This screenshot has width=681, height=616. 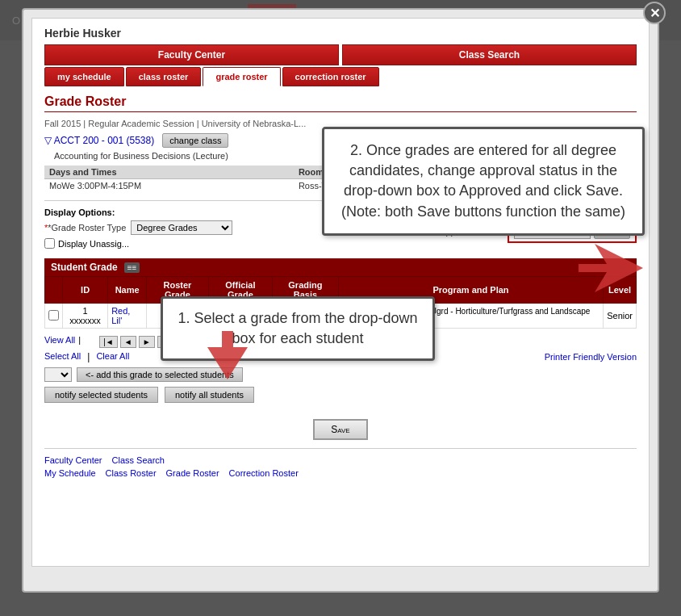 I want to click on add-grade-row: A B C <- add this grade to selected stud…, so click(x=340, y=375).